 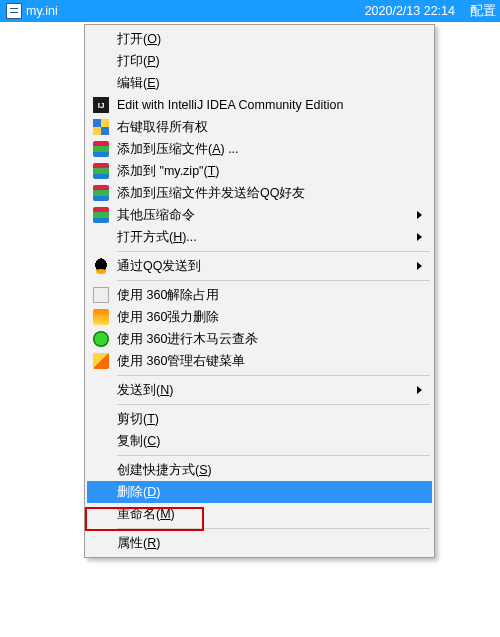 What do you see at coordinates (168, 318) in the screenshot?
I see `label: 使用 360强力删除` at bounding box center [168, 318].